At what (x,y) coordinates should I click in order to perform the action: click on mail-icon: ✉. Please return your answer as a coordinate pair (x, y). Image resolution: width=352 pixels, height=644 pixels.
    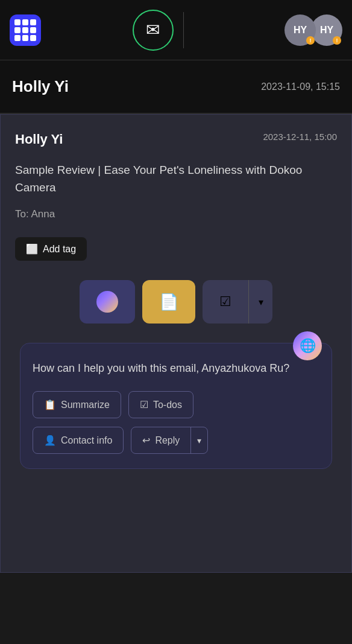
    Looking at the image, I should click on (153, 30).